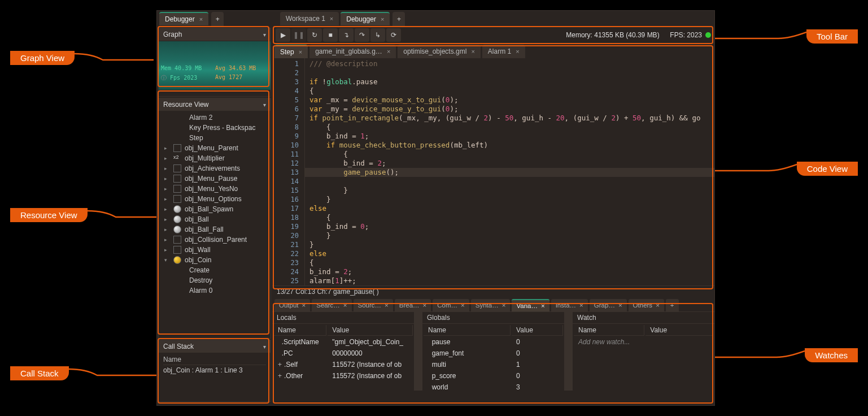 The image size is (868, 416). I want to click on panel-header-resource: Resource View ▾, so click(215, 105).